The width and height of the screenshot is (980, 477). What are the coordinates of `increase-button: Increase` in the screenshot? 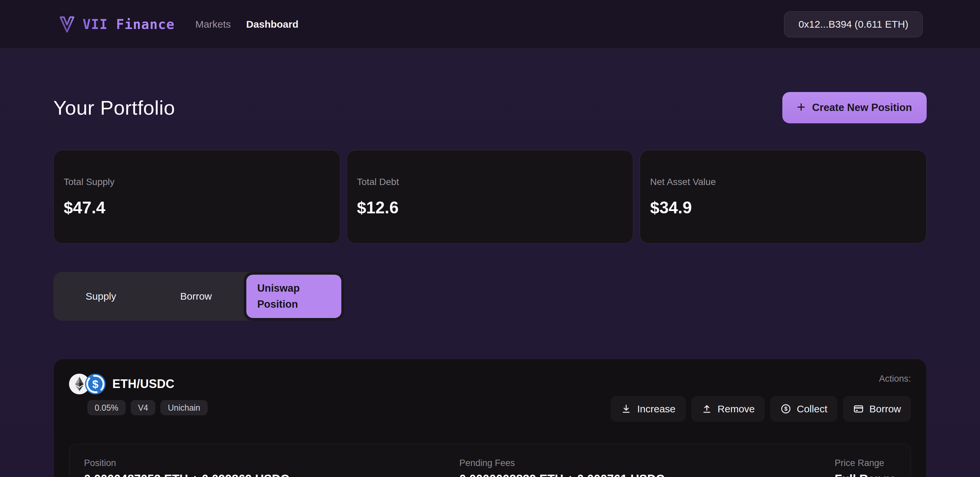 It's located at (648, 409).